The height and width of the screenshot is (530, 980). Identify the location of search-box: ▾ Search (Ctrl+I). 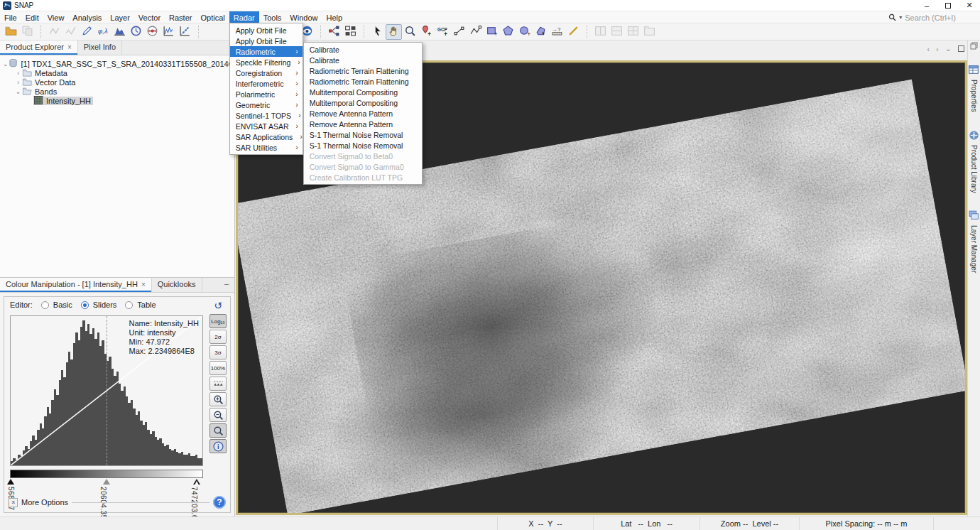
(922, 17).